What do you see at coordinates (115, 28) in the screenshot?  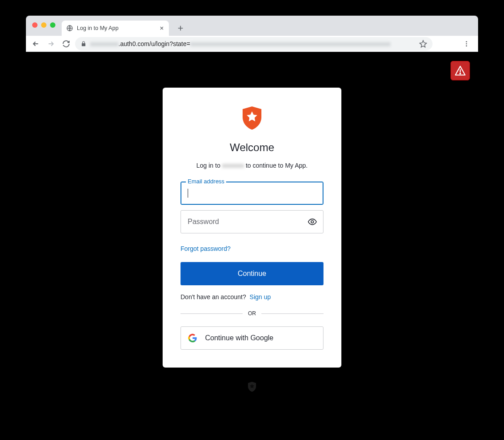 I see `browser-tab: Log in to My App` at bounding box center [115, 28].